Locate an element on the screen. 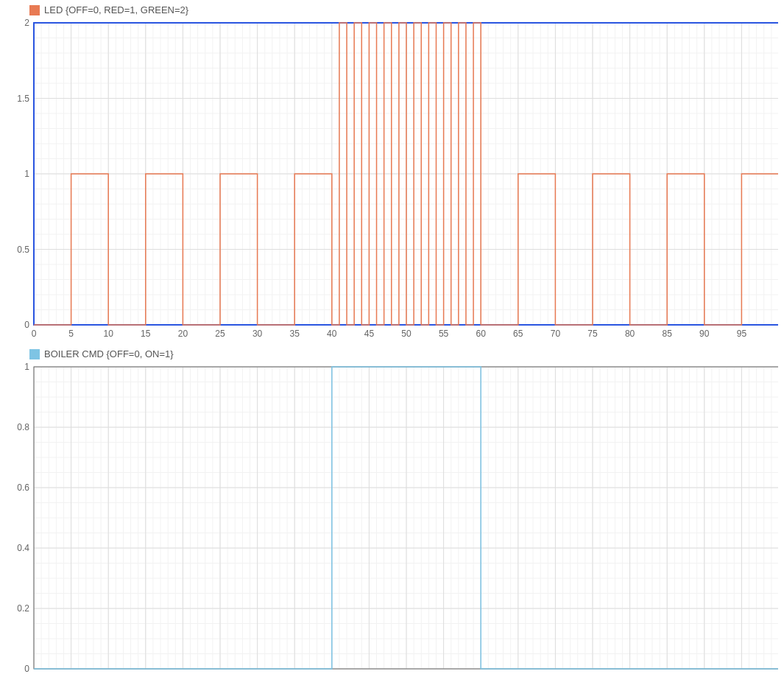 This screenshot has width=784, height=674. svg-text: 70 is located at coordinates (556, 334).